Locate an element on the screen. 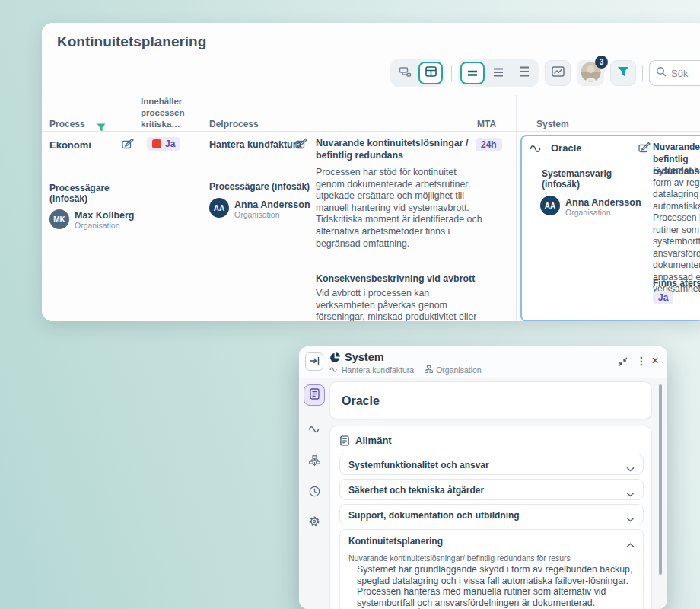 This screenshot has height=609, width=700. system-owner-name: Anna Andersson is located at coordinates (603, 202).